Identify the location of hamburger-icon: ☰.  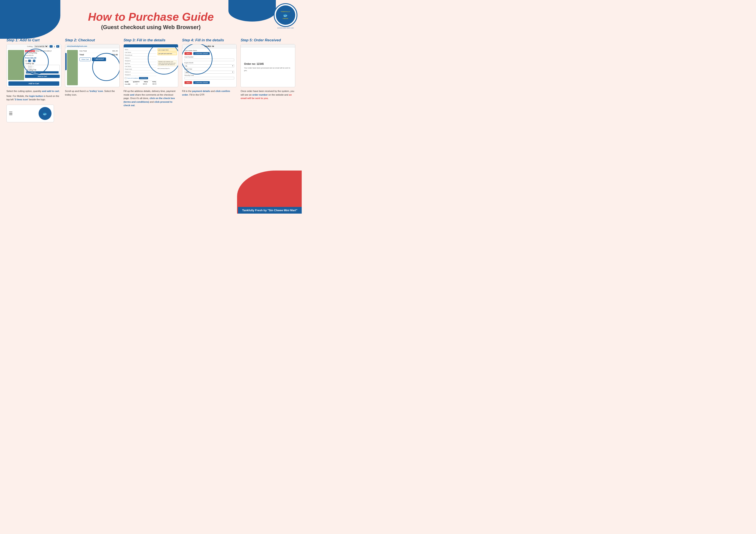
(11, 114).